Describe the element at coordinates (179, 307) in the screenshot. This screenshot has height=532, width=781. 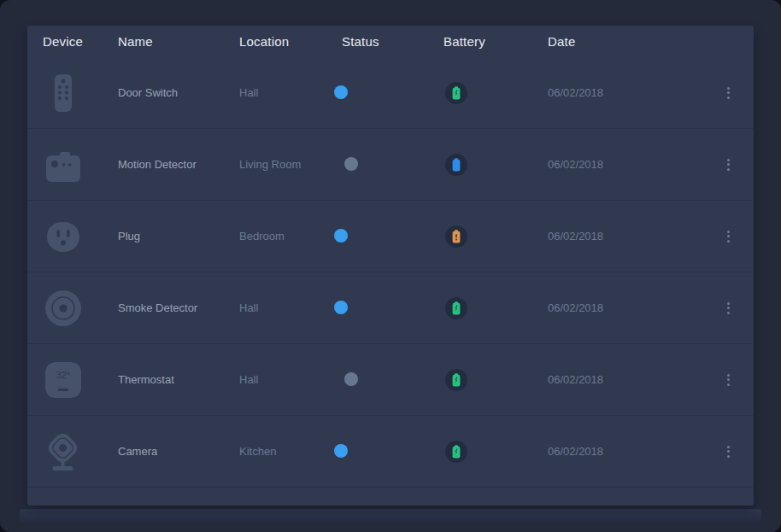
I see `device-name: Smoke Detector` at that location.